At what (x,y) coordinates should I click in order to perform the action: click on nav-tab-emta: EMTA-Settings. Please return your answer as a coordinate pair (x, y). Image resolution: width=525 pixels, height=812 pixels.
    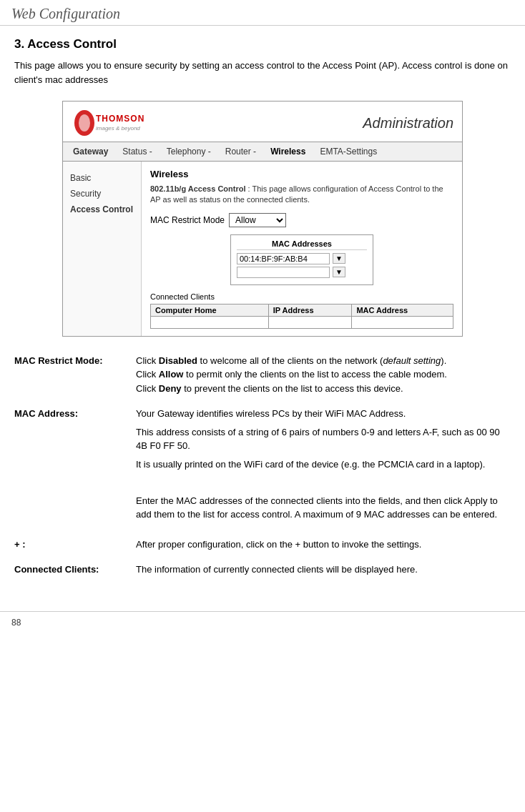
    Looking at the image, I should click on (348, 152).